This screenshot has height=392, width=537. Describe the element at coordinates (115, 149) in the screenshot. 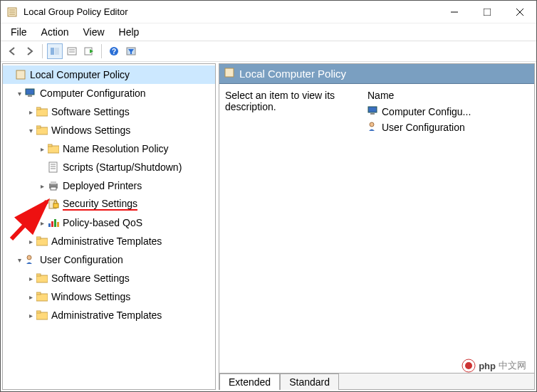

I see `tree-label: Name Resolution Policy` at that location.